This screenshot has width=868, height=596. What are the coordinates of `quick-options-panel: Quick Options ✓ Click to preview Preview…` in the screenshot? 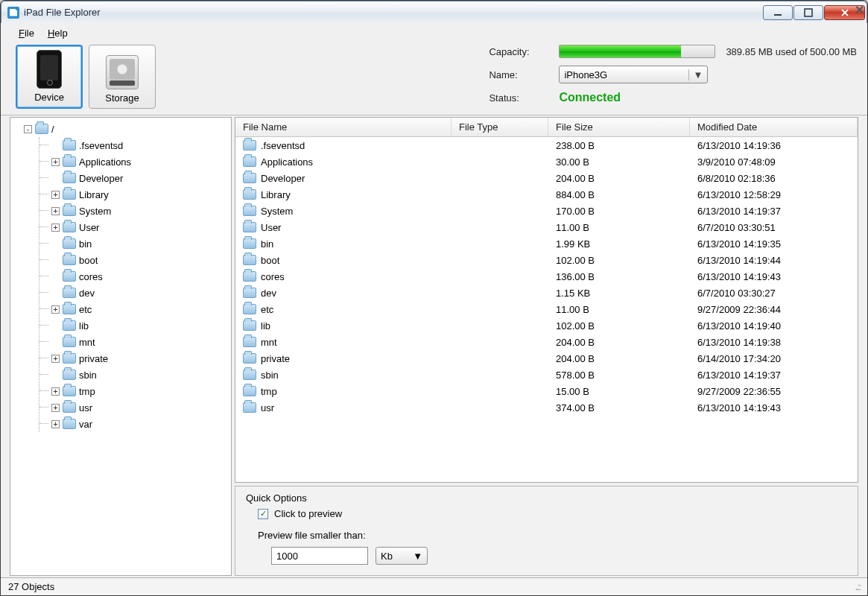 It's located at (547, 530).